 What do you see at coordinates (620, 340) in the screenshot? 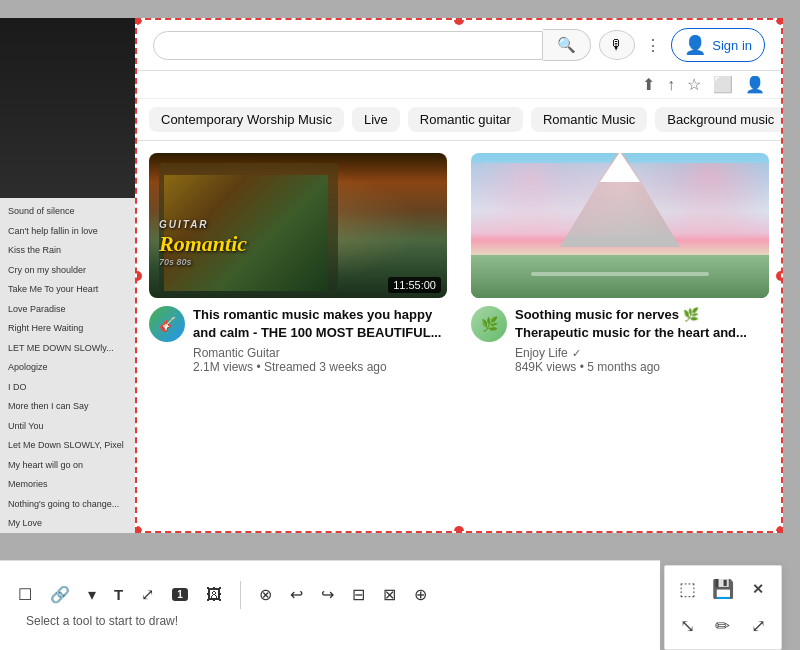
I see `video-info-2: 🌿 Soothing music for nerves 🌿 Therapeuti…` at bounding box center [620, 340].